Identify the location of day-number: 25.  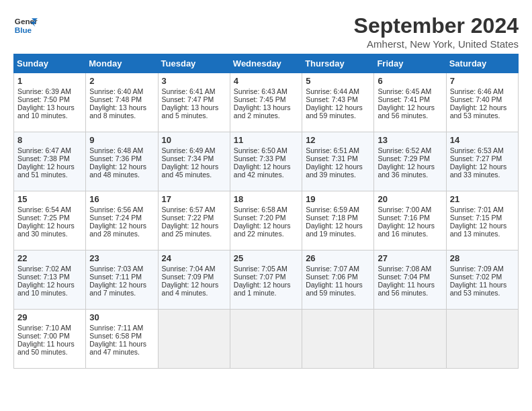
(266, 258).